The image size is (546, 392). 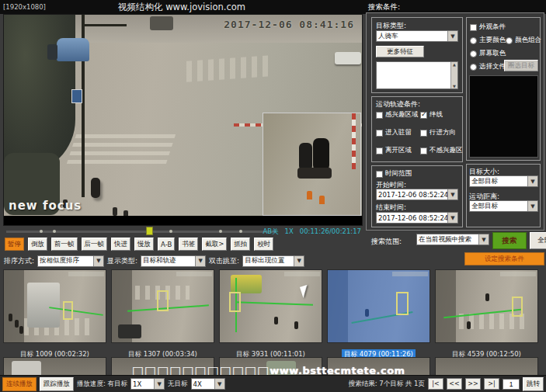 What do you see at coordinates (379, 174) in the screenshot?
I see `time-range-checkbox` at bounding box center [379, 174].